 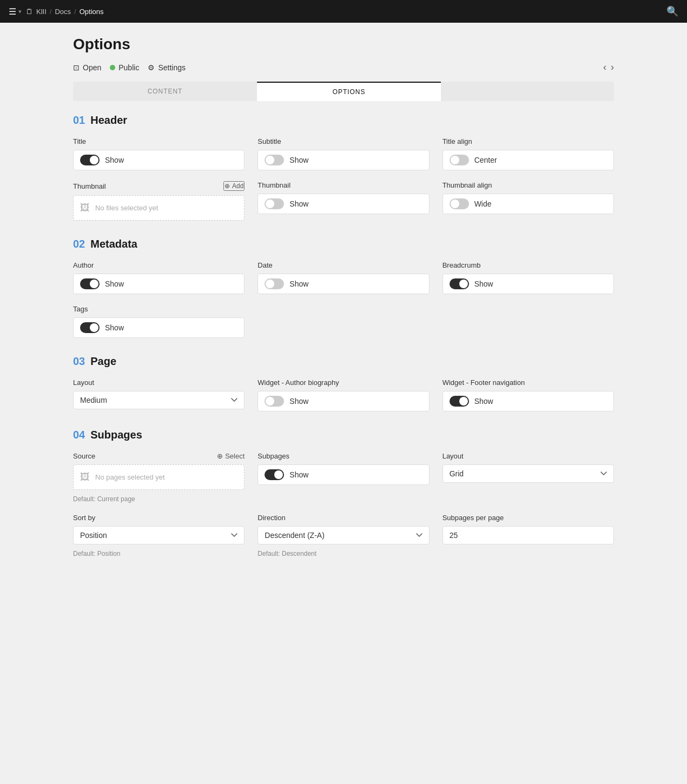 What do you see at coordinates (151, 68) in the screenshot?
I see `settings-icon: ⚙` at bounding box center [151, 68].